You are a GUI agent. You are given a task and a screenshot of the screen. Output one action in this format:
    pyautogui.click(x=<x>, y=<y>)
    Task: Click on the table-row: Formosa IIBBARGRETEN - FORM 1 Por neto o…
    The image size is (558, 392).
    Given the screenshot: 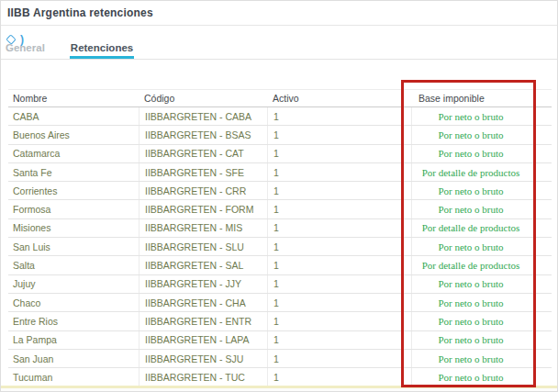 What is the action you would take?
    pyautogui.click(x=280, y=209)
    